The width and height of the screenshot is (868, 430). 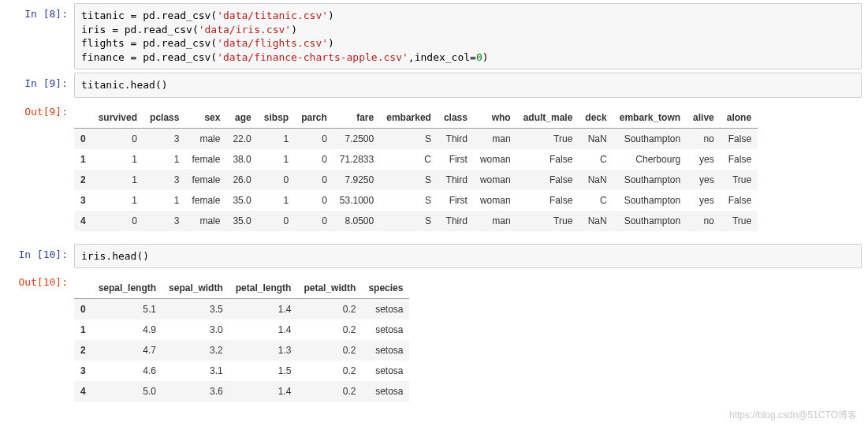 What do you see at coordinates (84, 330) in the screenshot?
I see `row-index: 1` at bounding box center [84, 330].